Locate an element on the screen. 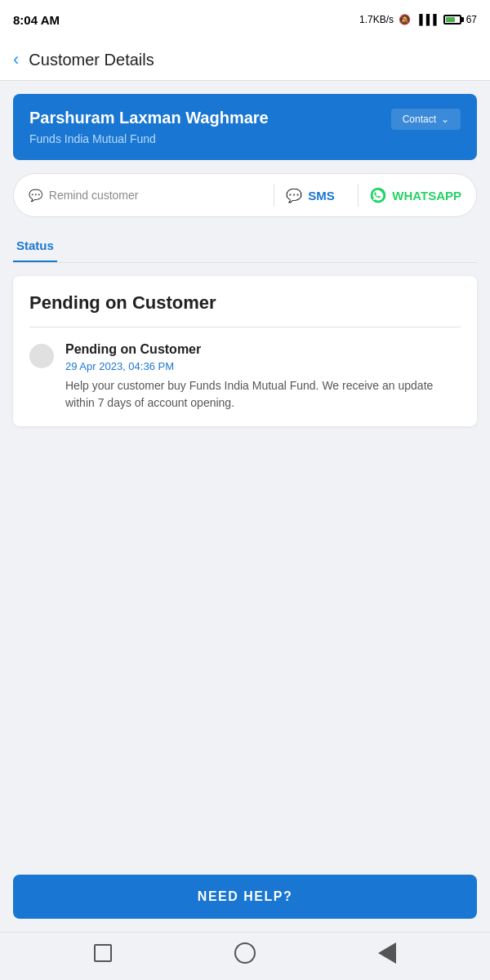  status-entry-content: Pending on Customer 29 Apr 2023, 04:36 P… is located at coordinates (263, 377).